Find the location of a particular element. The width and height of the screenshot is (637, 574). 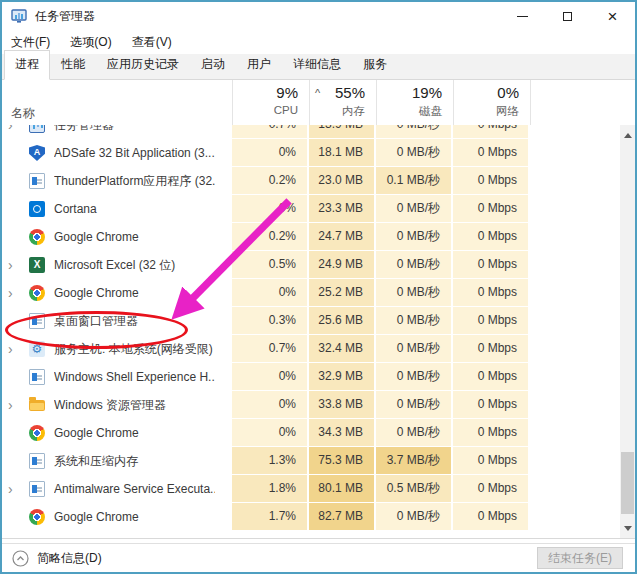

tab-0: 进程 is located at coordinates (27, 65).